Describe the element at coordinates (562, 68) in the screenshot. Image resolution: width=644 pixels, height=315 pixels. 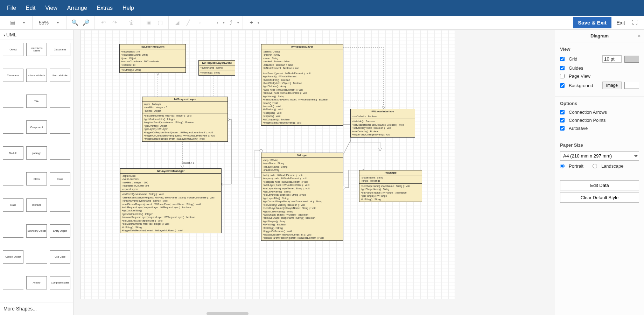
I see `guides-checkbox` at that location.